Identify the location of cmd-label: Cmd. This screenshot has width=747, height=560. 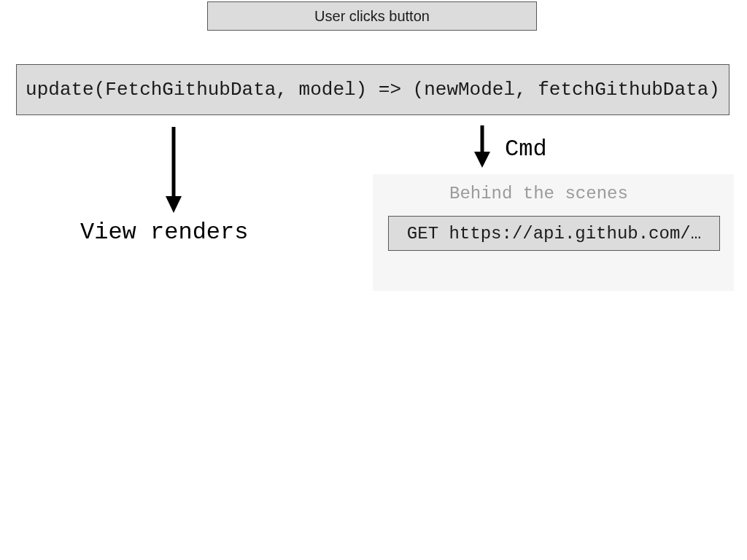
(526, 149).